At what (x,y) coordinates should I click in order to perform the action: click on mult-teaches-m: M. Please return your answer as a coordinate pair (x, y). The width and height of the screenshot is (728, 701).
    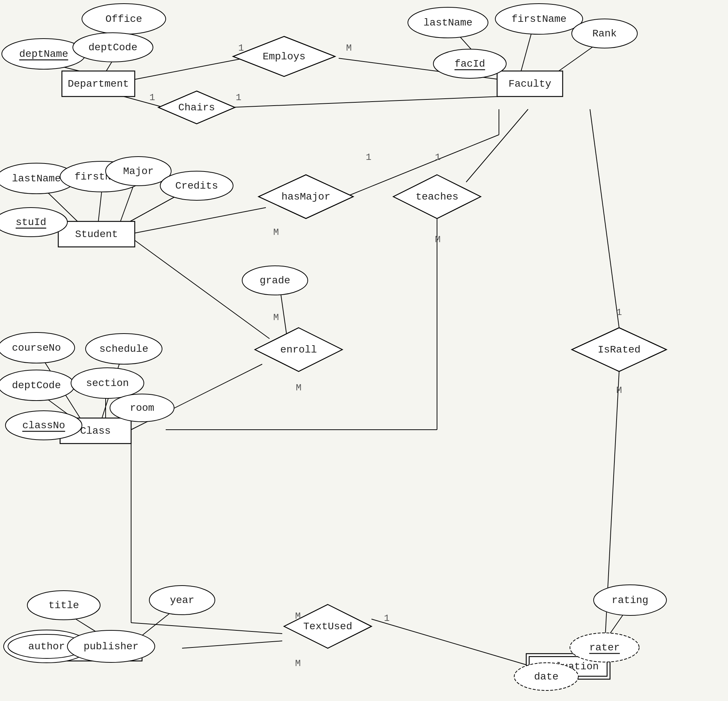
    Looking at the image, I should click on (438, 240).